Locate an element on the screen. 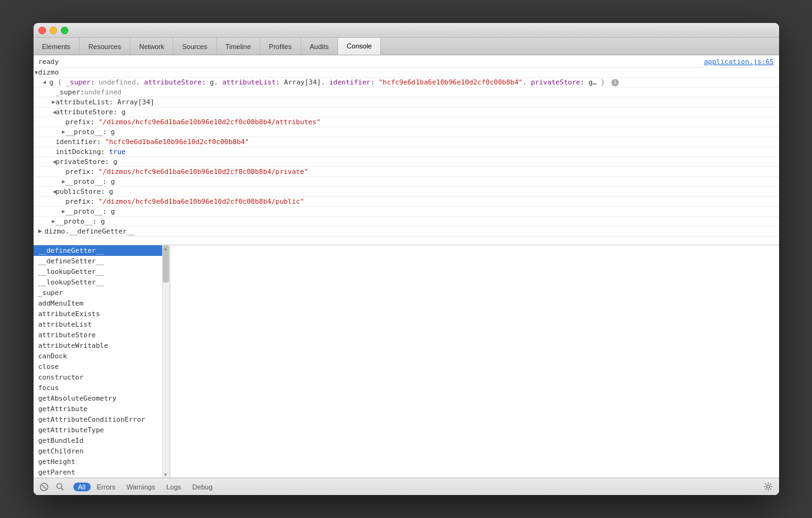  prop-private-proto-content: __proto__: g is located at coordinates (91, 181).